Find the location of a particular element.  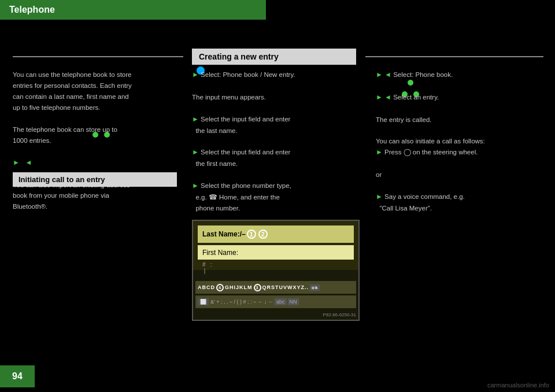

circle-1: 1 is located at coordinates (251, 234).